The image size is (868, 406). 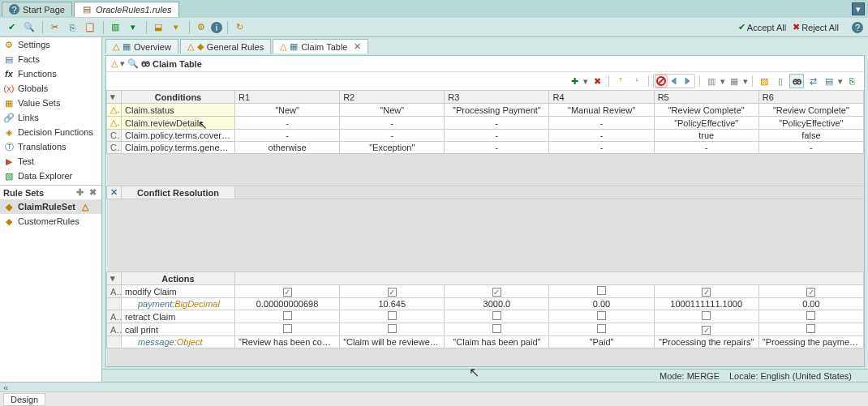 What do you see at coordinates (72, 28) in the screenshot?
I see `copy-icon: ⎘` at bounding box center [72, 28].